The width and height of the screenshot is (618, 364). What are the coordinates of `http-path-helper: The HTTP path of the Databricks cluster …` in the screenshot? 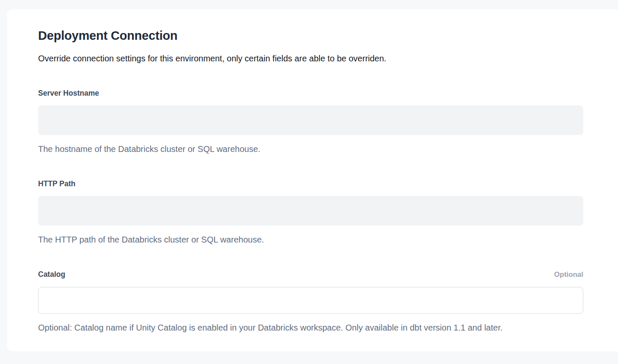 It's located at (311, 240).